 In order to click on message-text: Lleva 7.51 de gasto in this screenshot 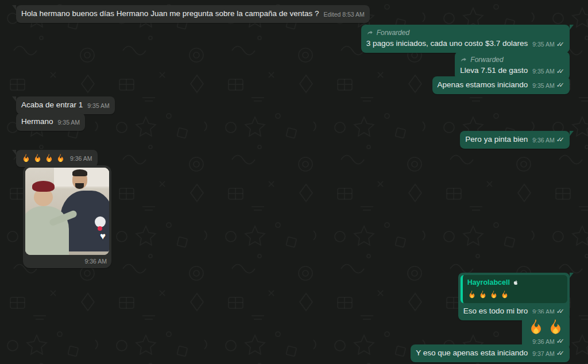, I will do `click(494, 71)`.